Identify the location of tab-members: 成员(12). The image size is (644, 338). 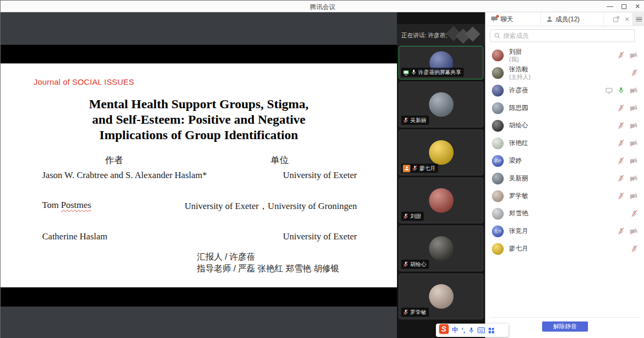
(573, 19).